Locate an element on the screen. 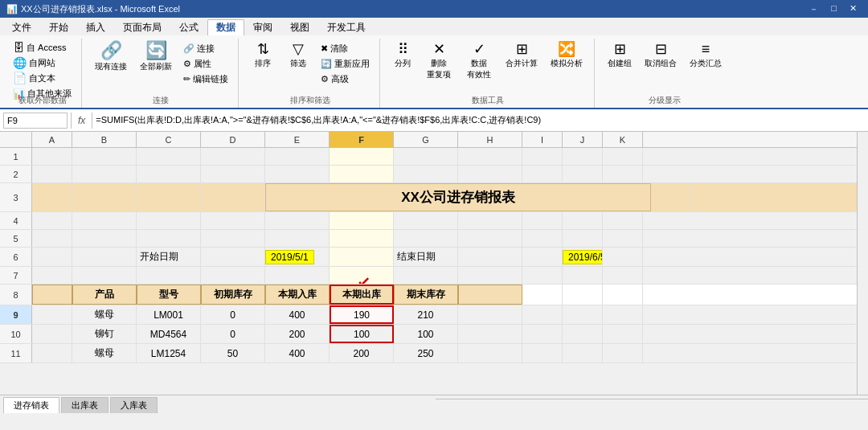 The image size is (868, 430). cell-B10-product: 铆钉 is located at coordinates (104, 334).